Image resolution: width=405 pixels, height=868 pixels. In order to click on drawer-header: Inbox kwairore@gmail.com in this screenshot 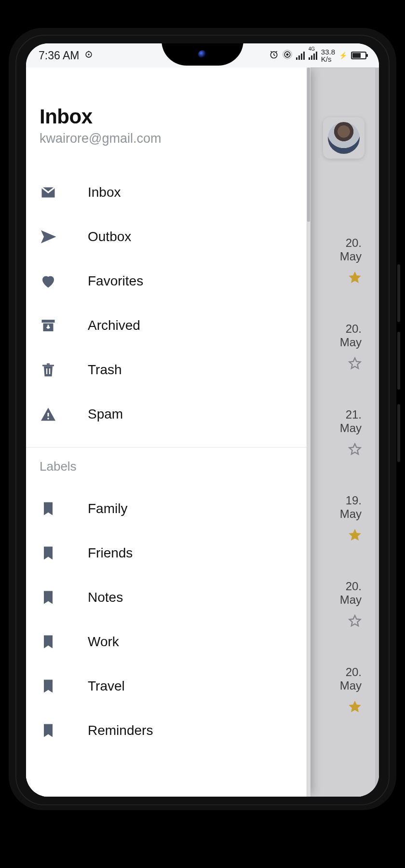, I will do `click(168, 112)`.